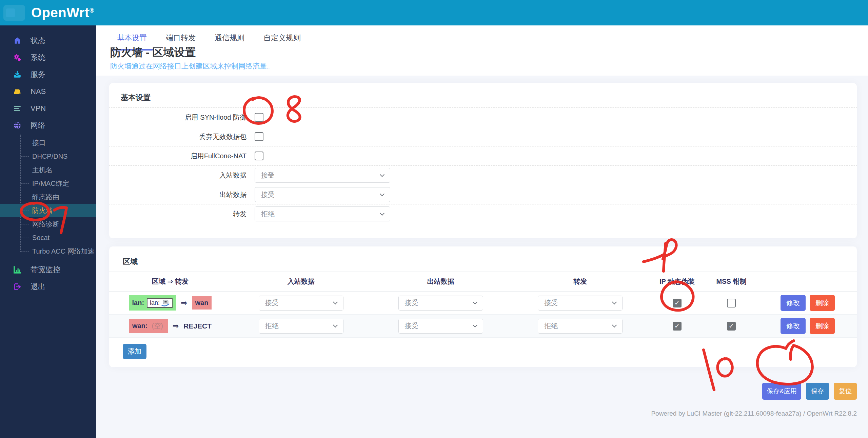  I want to click on form-row-output: 出站数据 接受, so click(483, 195).